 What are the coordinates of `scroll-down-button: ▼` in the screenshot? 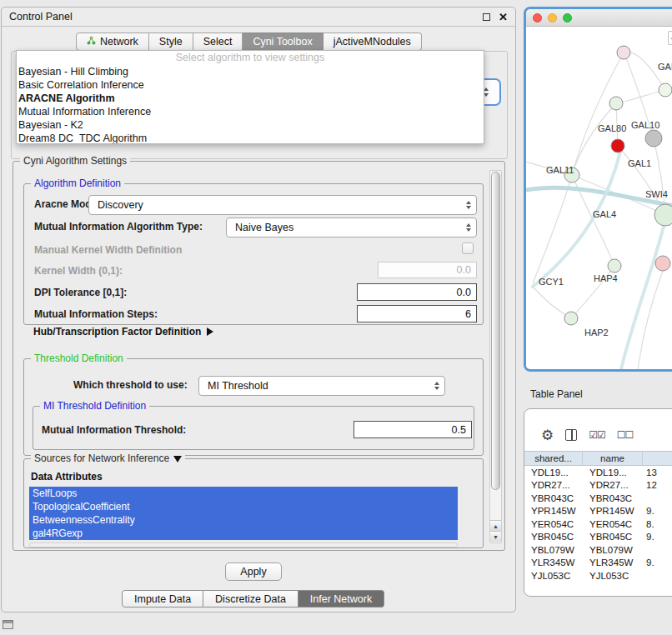 It's located at (495, 537).